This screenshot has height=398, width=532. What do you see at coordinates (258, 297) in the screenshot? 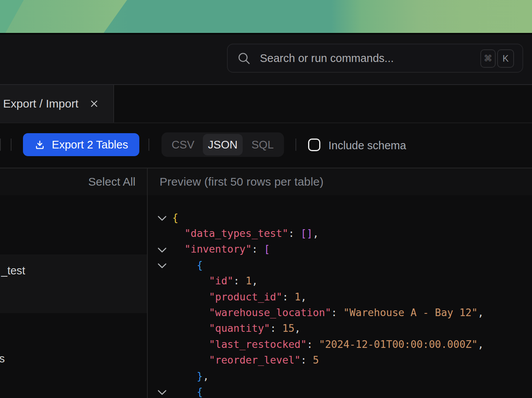
I see `code-tokens: "product_id": 1,` at bounding box center [258, 297].